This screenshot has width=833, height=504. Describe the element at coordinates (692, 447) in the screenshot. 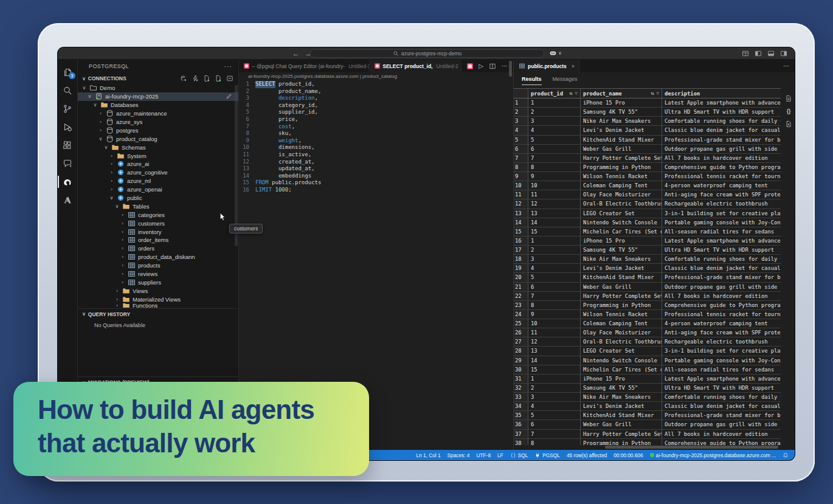

I see `grid-horizontal-scrollbar` at that location.